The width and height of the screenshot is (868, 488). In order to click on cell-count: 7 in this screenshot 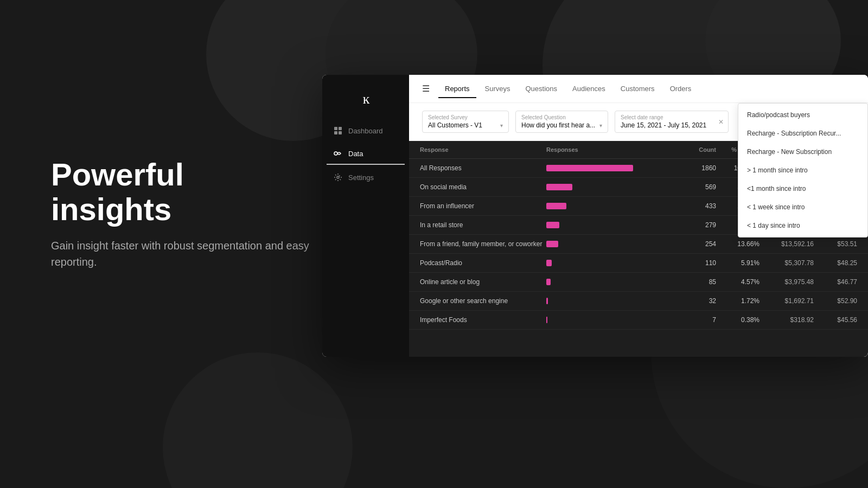, I will do `click(694, 320)`.